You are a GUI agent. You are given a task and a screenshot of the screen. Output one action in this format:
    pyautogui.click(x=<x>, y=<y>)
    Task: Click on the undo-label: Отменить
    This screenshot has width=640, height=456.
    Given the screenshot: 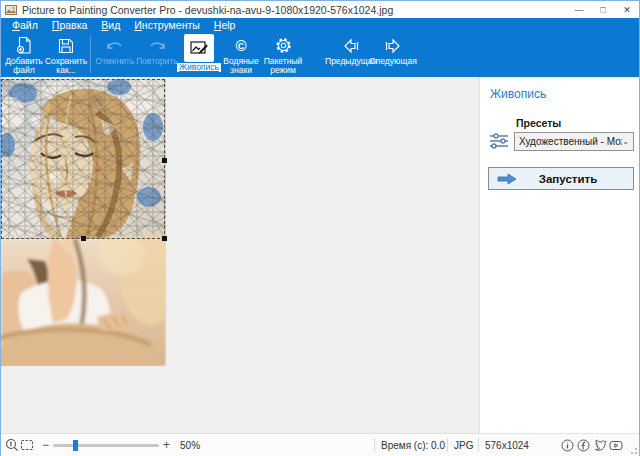 What is the action you would take?
    pyautogui.click(x=116, y=62)
    